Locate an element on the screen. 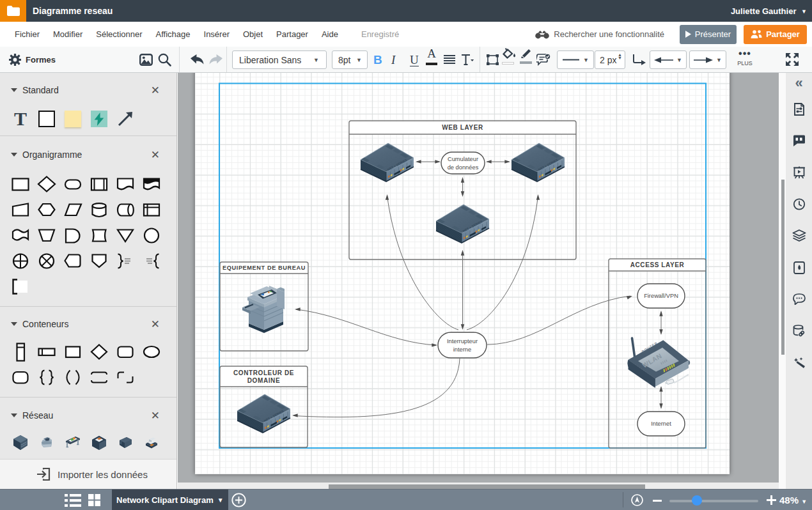  svg-text: EQUIPEMENT DE BUREAU is located at coordinates (264, 268).